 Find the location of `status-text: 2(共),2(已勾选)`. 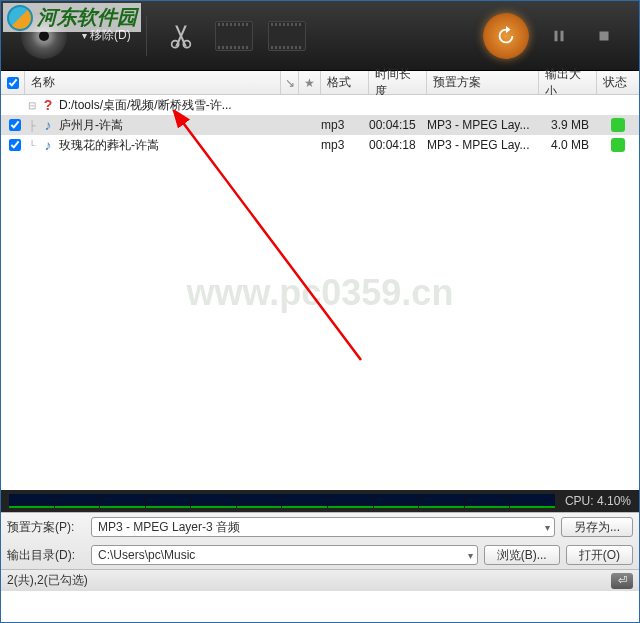

status-text: 2(共),2(已勾选) is located at coordinates (48, 580).